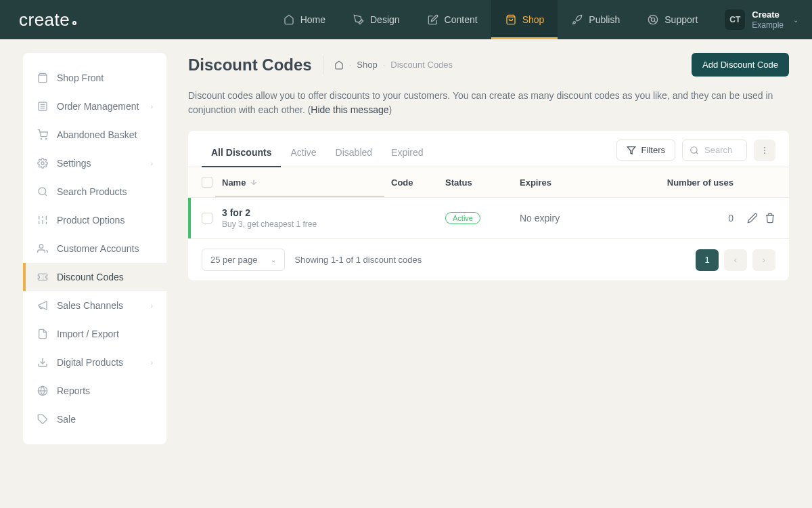 The height and width of the screenshot is (508, 812). Describe the element at coordinates (525, 20) in the screenshot. I see `nav-shop: Shop` at that location.